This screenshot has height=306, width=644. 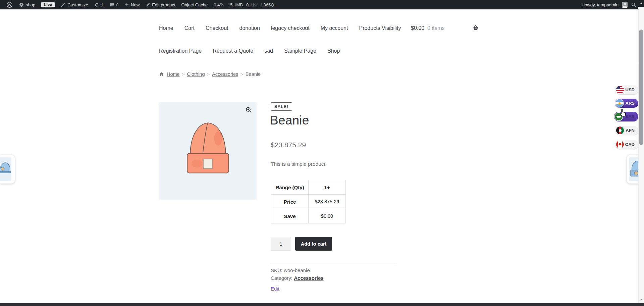 What do you see at coordinates (217, 28) in the screenshot?
I see `nav-checkout: Checkout` at bounding box center [217, 28].